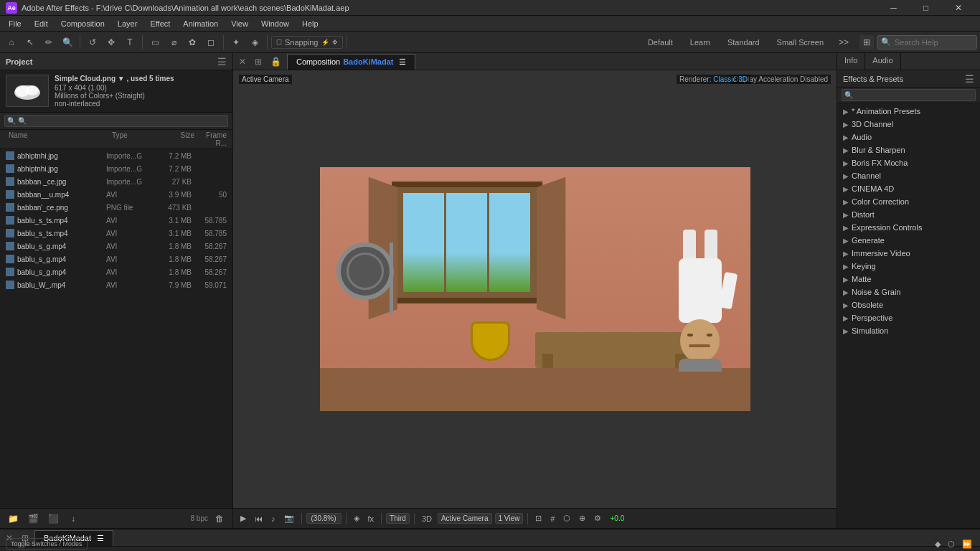 The image size is (980, 551). Describe the element at coordinates (908, 137) in the screenshot. I see `effect-list-item: ▶ Audio` at that location.